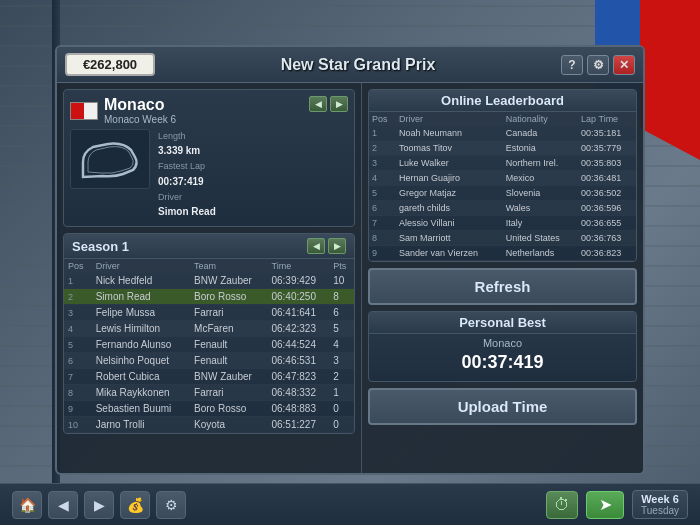 The width and height of the screenshot is (700, 525). What do you see at coordinates (502, 119) in the screenshot?
I see `leaderboard-header-row: Pos Driver Nationality Lap Time` at bounding box center [502, 119].